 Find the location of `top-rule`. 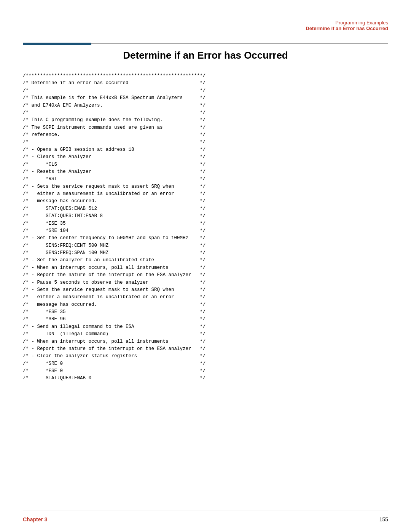

top-rule is located at coordinates (206, 44).